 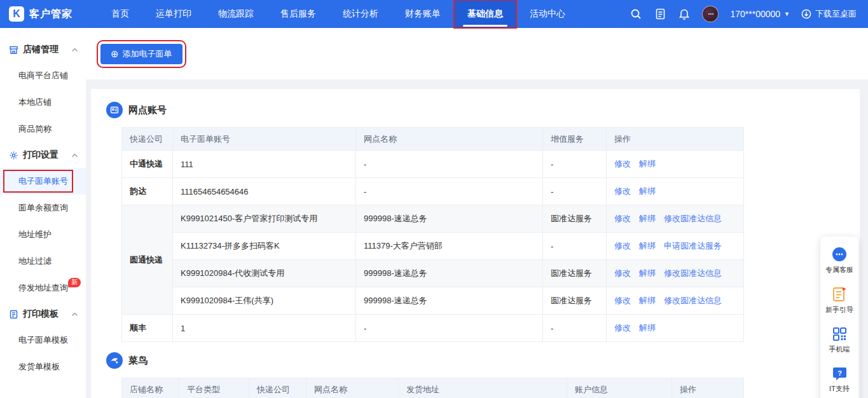 I want to click on chevron-down-icon: ▼, so click(x=787, y=14).